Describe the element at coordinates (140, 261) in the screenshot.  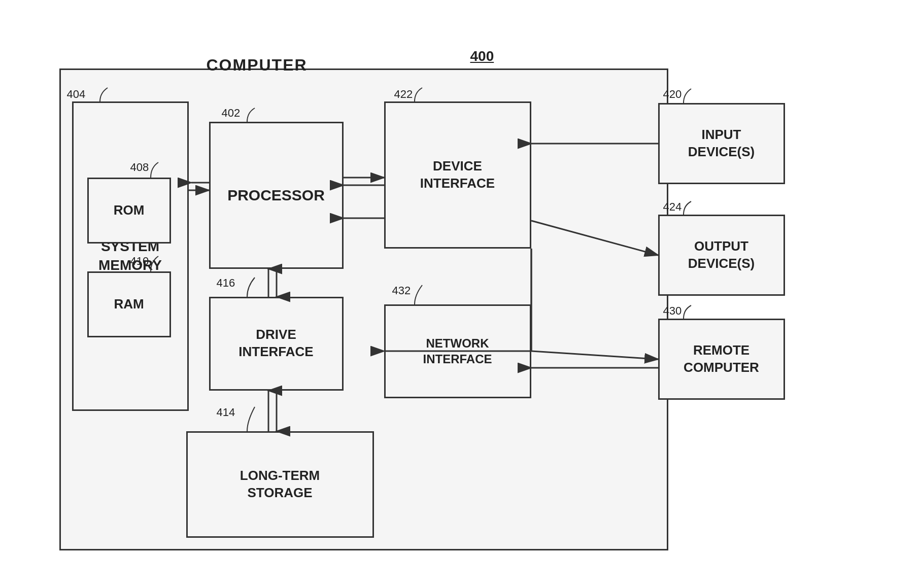
I see `ref-410: 410` at that location.